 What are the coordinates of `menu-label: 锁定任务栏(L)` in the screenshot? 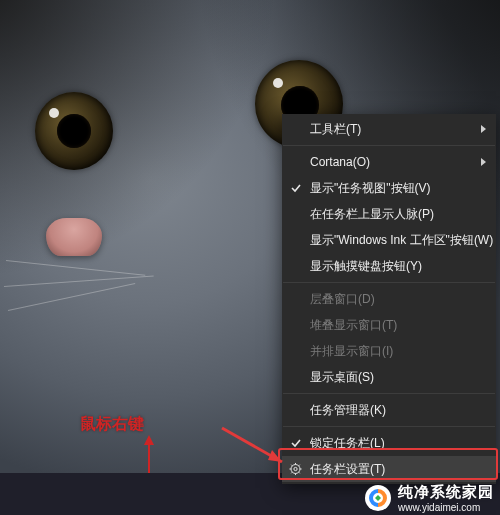 It's located at (348, 444).